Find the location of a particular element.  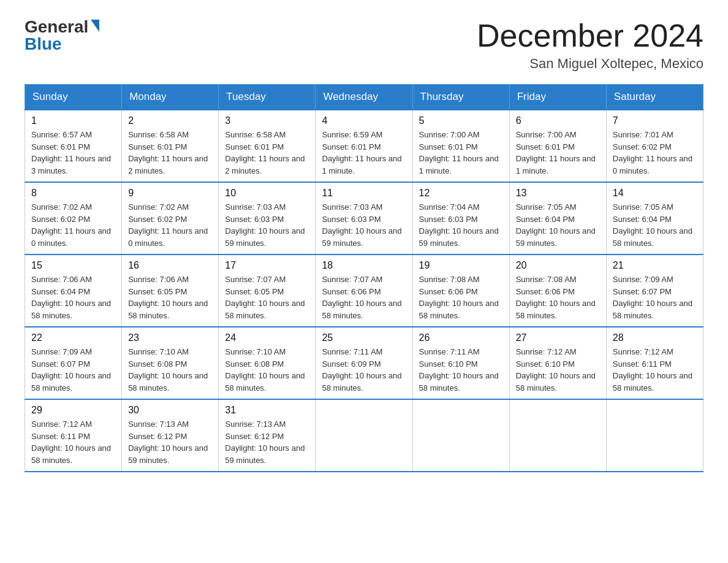

calendar-day-cell: 18 Sunrise: 7:07 AM Sunset: 6:06 PM Dayl… is located at coordinates (364, 291).